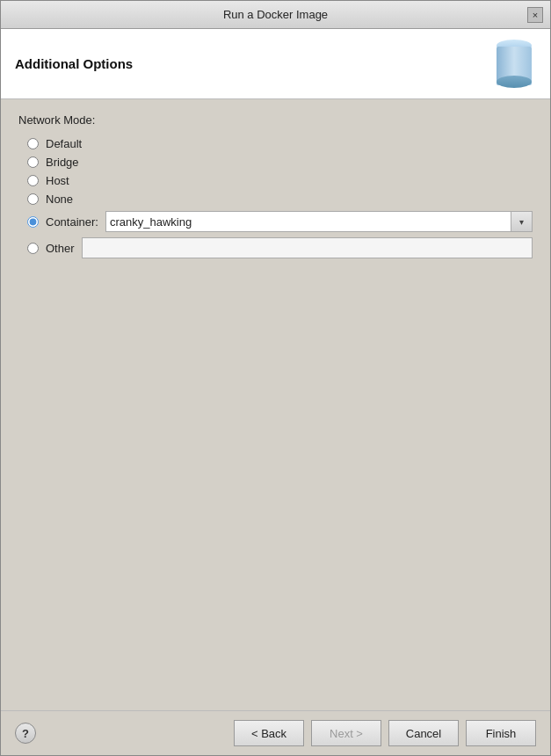 The image size is (551, 756). Describe the element at coordinates (276, 15) in the screenshot. I see `title-bar: Run a Docker Image ×` at that location.